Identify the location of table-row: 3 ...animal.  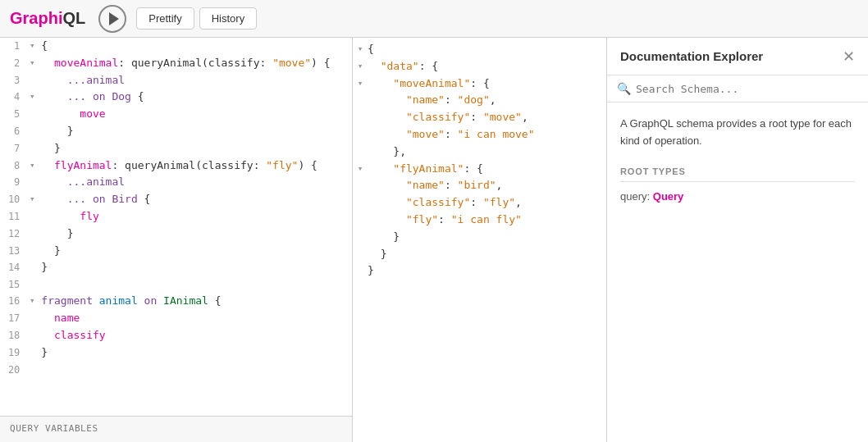
(176, 80).